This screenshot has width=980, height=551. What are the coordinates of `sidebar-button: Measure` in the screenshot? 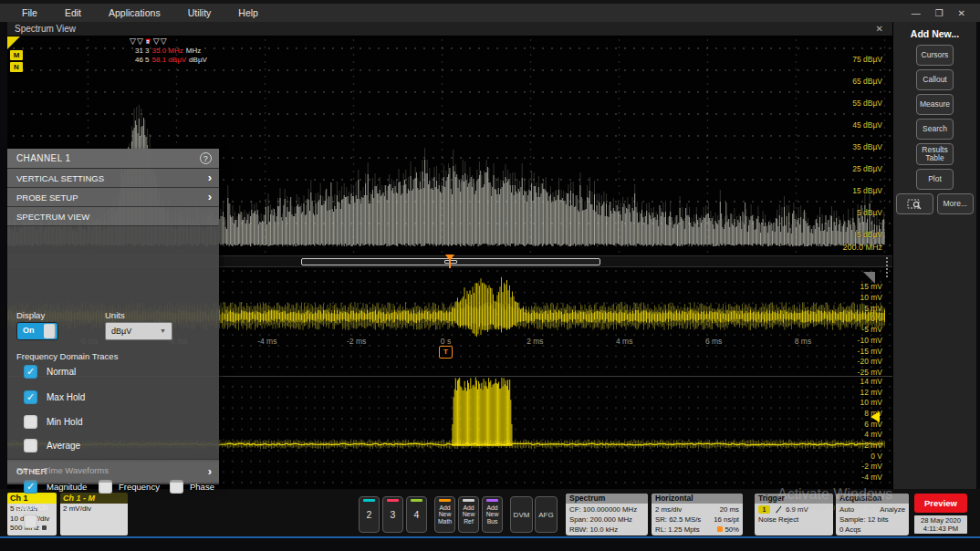 It's located at (934, 104).